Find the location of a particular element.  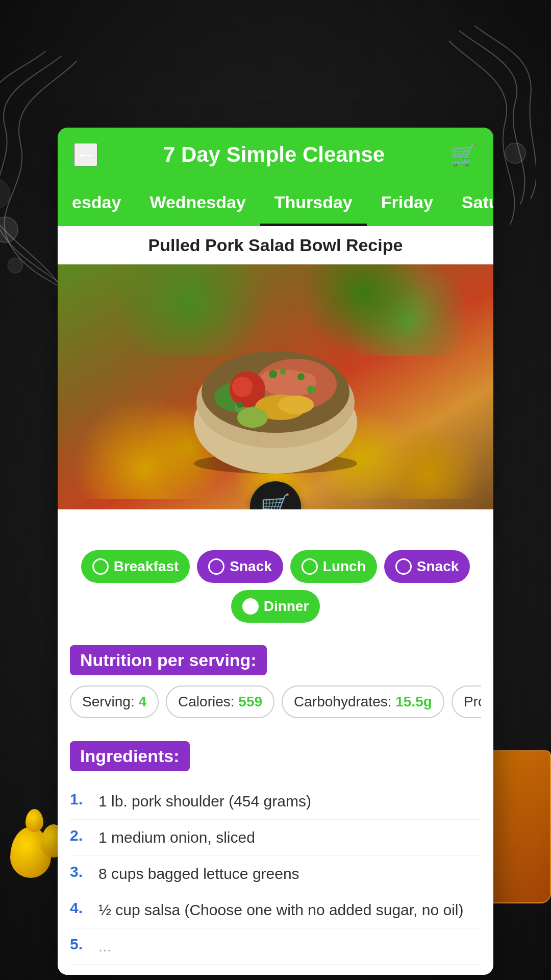

calories-pill: Calories: 559 is located at coordinates (220, 702).